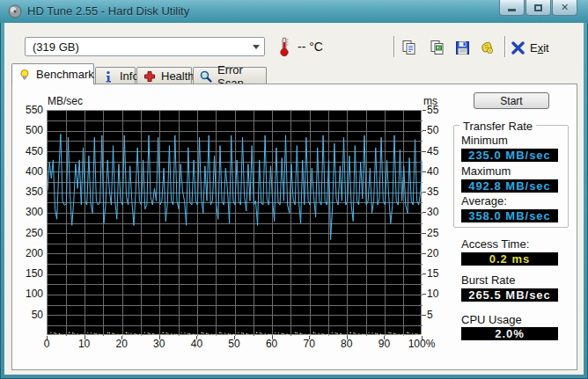 This screenshot has height=379, width=588. What do you see at coordinates (565, 8) in the screenshot?
I see `close-button: ✕` at bounding box center [565, 8].